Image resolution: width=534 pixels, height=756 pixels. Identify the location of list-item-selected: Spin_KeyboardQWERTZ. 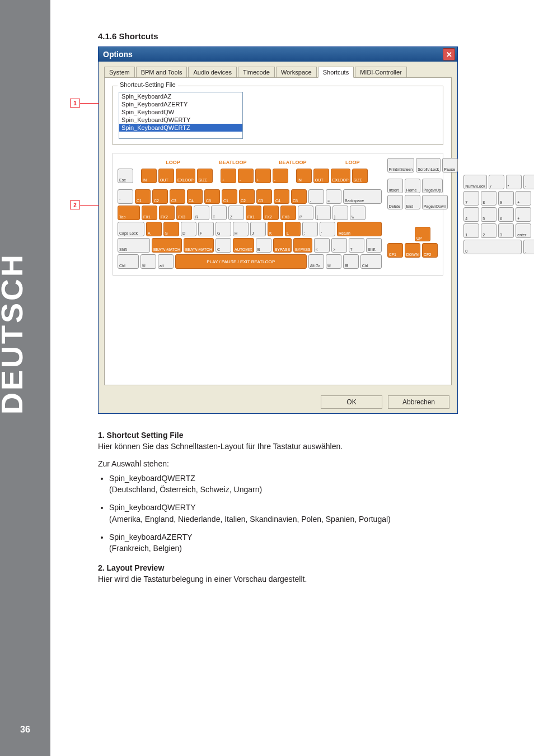
(181, 128).